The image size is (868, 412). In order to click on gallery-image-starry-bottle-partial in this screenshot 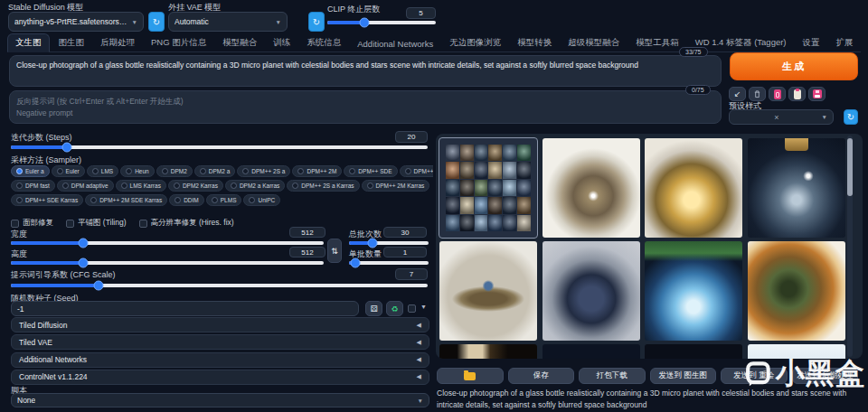, I will do `click(591, 351)`.